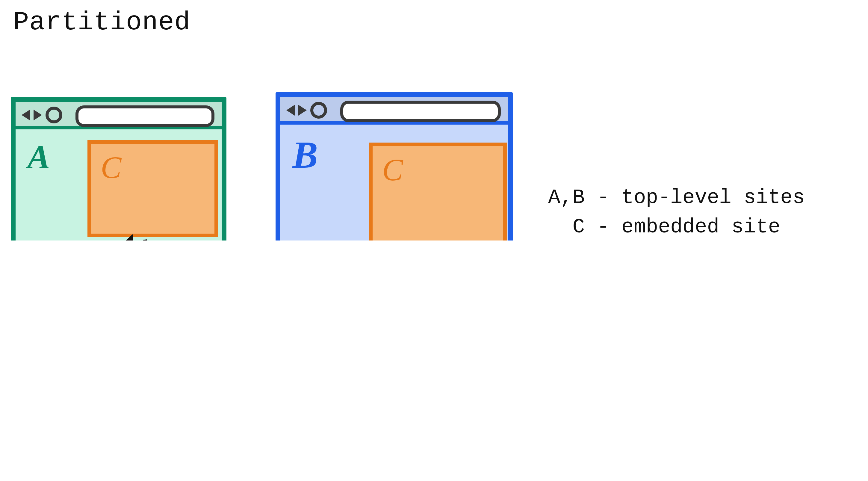 Image resolution: width=868 pixels, height=481 pixels. Describe the element at coordinates (119, 116) in the screenshot. I see `titlebar-a` at that location.